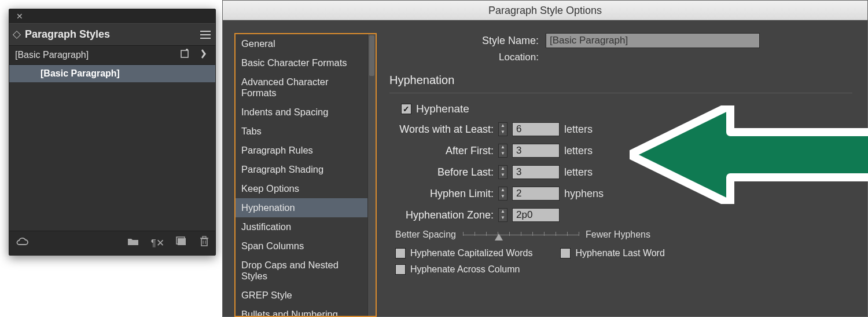  What do you see at coordinates (584, 194) in the screenshot?
I see `unit-label: hyphens` at bounding box center [584, 194].